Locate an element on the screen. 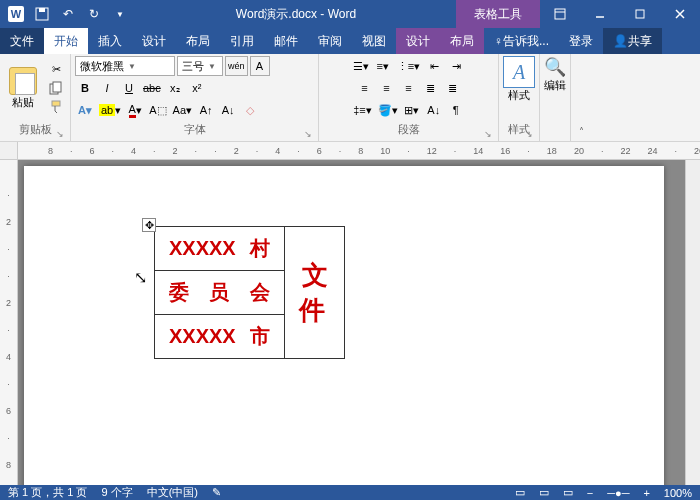 This screenshot has height=500, width=700. indent-right-button: ⇥ is located at coordinates (456, 66).